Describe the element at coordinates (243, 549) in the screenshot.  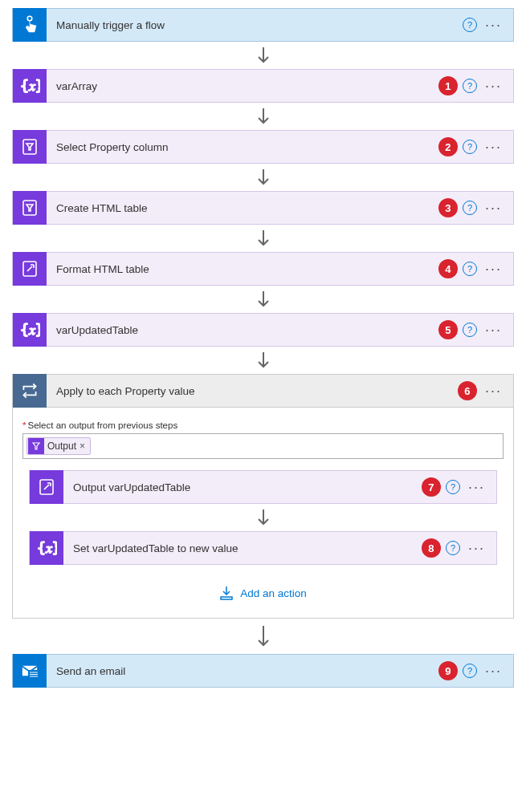
I see `step-title: Set varUpdatedTable to new value` at that location.